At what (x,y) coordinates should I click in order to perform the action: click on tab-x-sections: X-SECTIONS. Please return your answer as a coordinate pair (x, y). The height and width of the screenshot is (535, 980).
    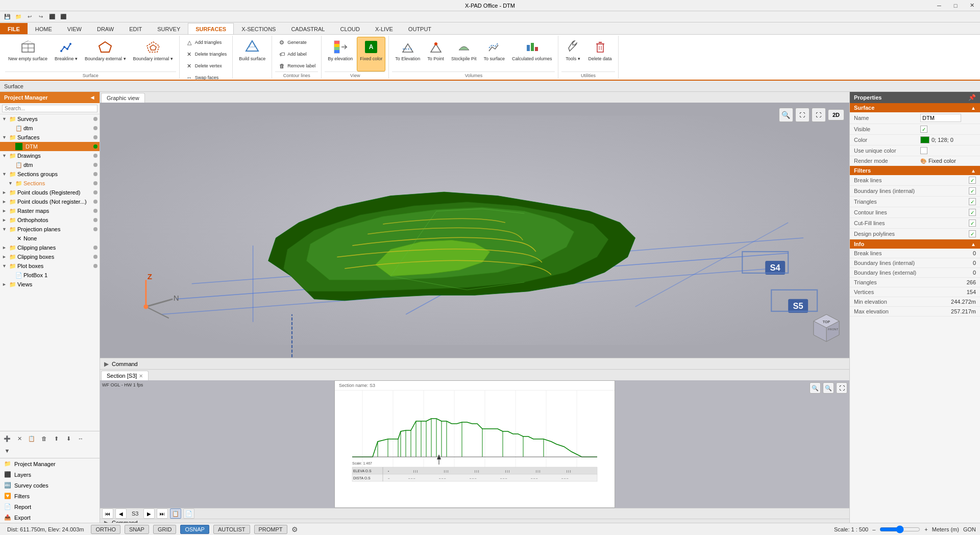
    Looking at the image, I should click on (258, 29).